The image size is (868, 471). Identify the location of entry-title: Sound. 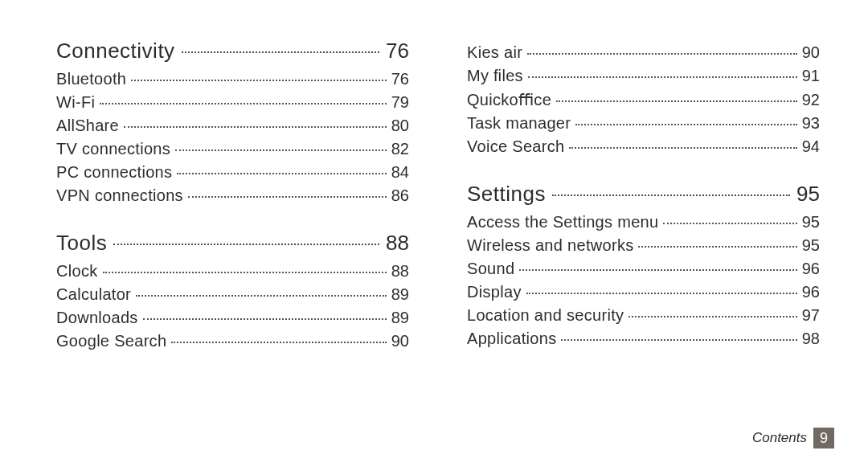
(492, 268).